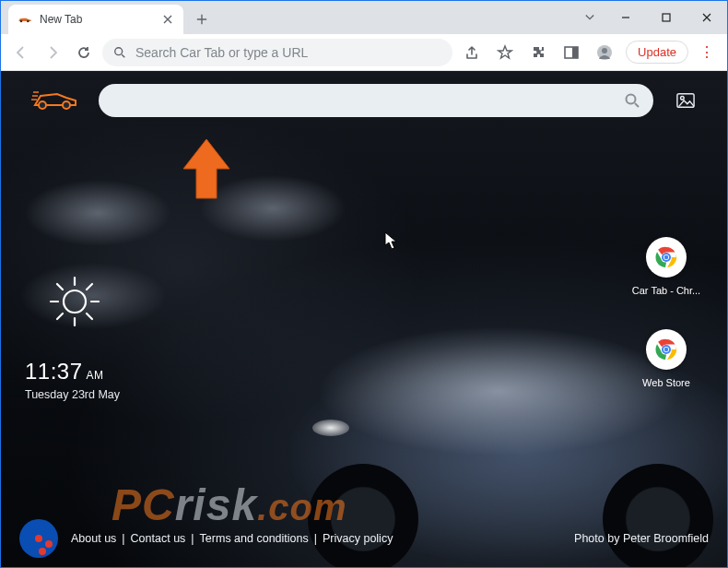 The image size is (728, 568). Describe the element at coordinates (277, 53) in the screenshot. I see `address-bar: Search Car Tab or type a URL` at that location.